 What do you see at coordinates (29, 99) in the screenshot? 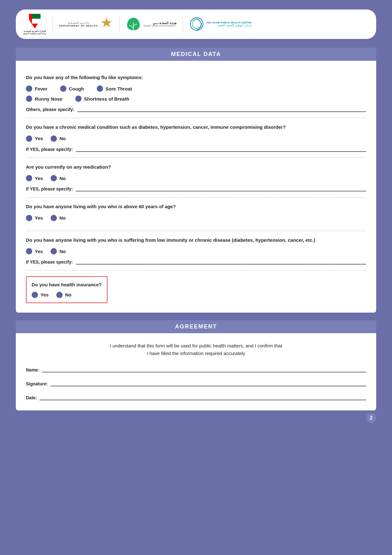
I see `runny-nose-dot` at bounding box center [29, 99].